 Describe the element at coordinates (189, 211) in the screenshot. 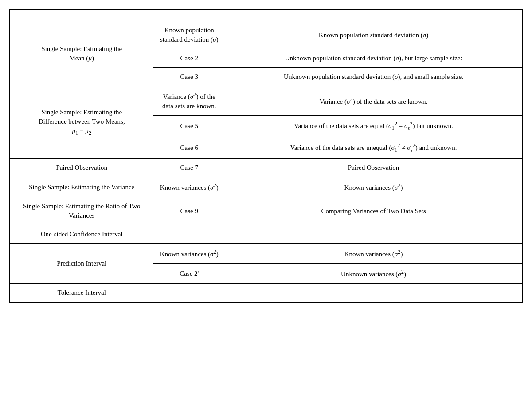

I see `case-id: Case 9` at that location.